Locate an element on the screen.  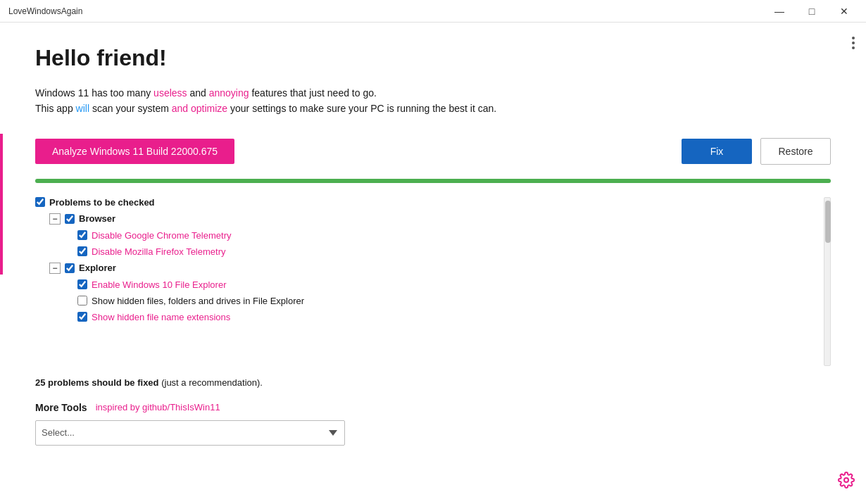
word-annoying: annoying is located at coordinates (230, 93).